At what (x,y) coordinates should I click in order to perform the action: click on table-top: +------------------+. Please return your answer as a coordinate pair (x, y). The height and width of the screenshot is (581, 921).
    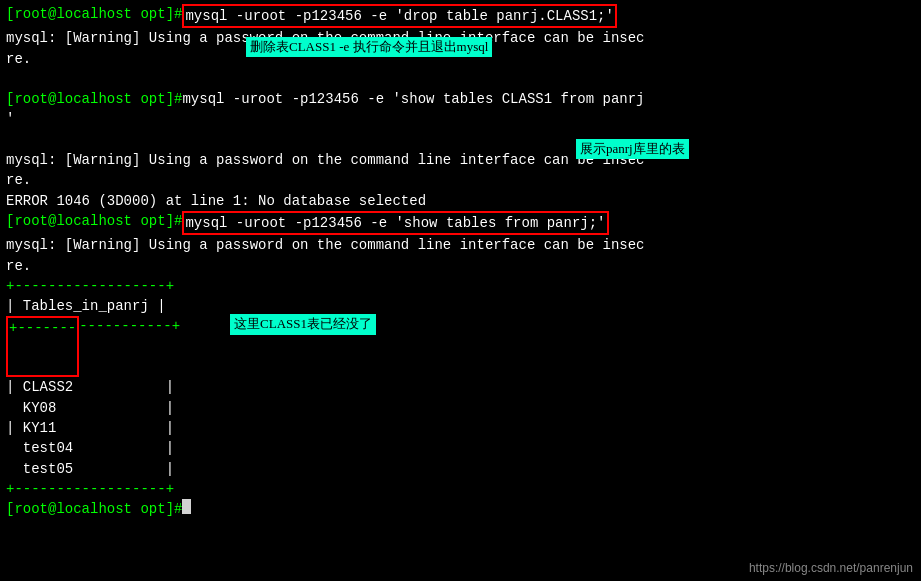
    Looking at the image, I should click on (460, 286).